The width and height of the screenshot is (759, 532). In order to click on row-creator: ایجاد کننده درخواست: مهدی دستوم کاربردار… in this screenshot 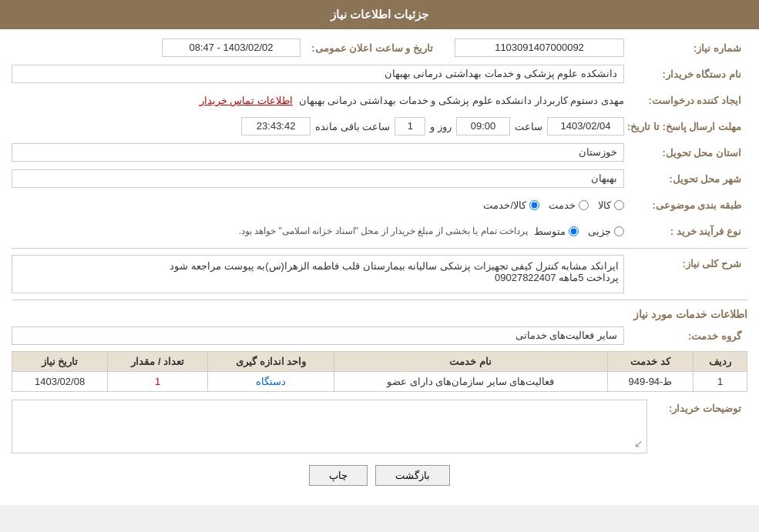, I will do `click(379, 100)`.